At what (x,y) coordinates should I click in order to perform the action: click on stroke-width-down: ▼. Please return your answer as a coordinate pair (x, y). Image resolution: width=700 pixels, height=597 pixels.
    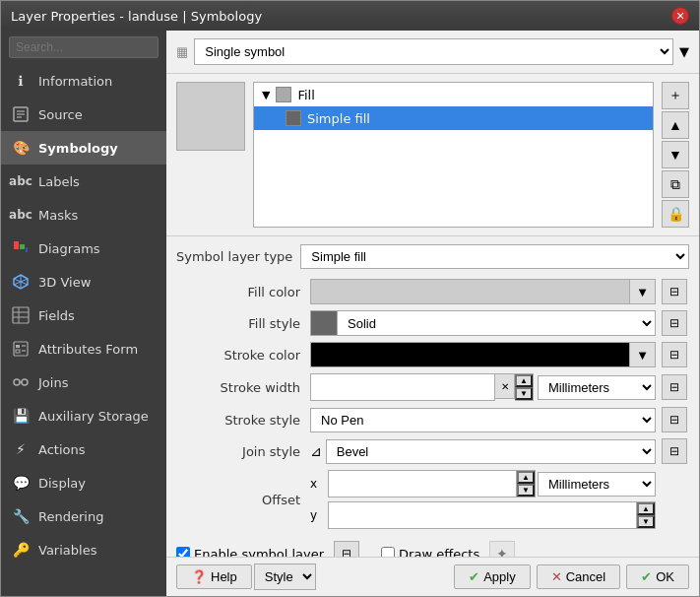
    Looking at the image, I should click on (524, 394).